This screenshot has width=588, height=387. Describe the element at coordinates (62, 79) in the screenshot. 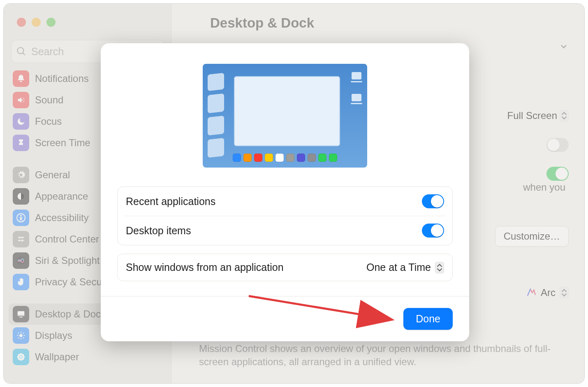

I see `sidebar-item-label: Notifications` at that location.